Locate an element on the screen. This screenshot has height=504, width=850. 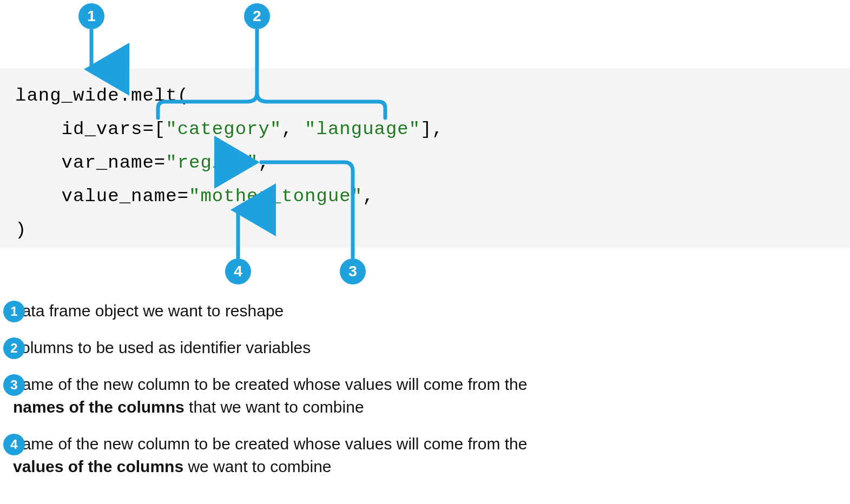
legend-row-4: 4 name of the new column to be created w… is located at coordinates (328, 455).